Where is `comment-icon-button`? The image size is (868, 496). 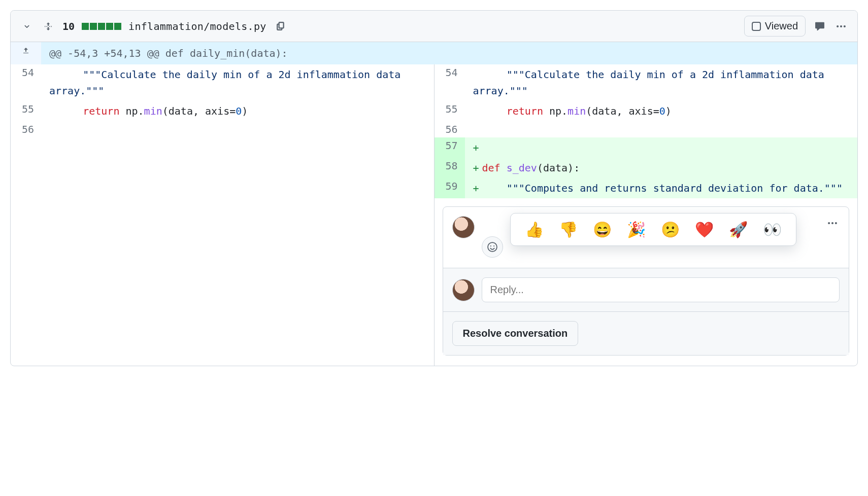
comment-icon-button is located at coordinates (820, 26).